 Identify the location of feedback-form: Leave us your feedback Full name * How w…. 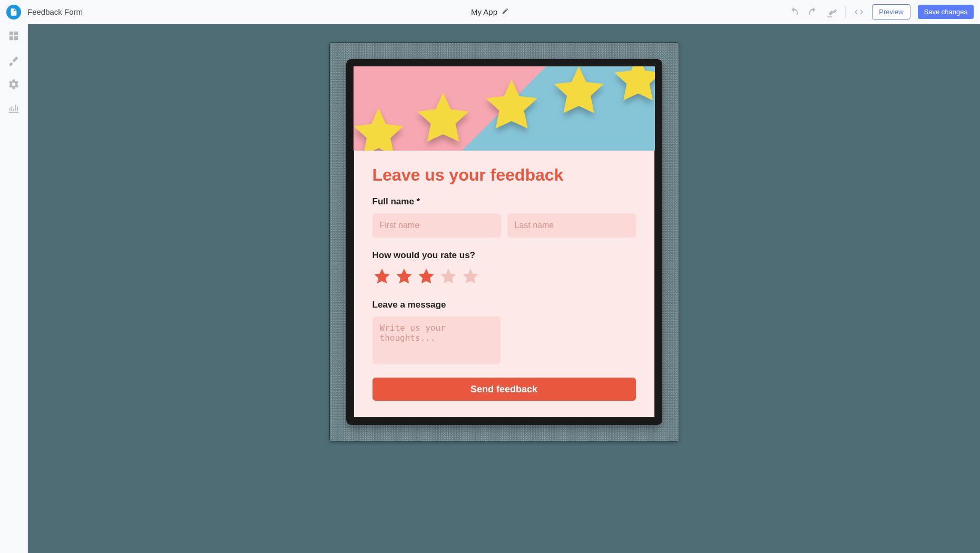
(504, 284).